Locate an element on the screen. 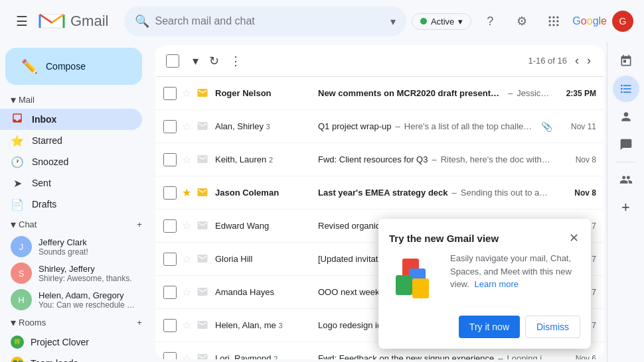 Image resolution: width=644 pixels, height=362 pixels. learn-more-link: Learn more is located at coordinates (497, 284).